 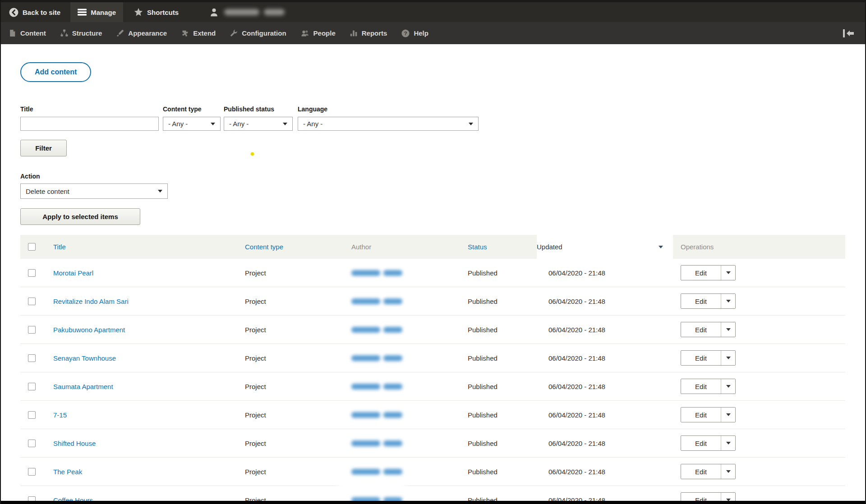 I want to click on back-to-site-button: Back to site, so click(x=34, y=12).